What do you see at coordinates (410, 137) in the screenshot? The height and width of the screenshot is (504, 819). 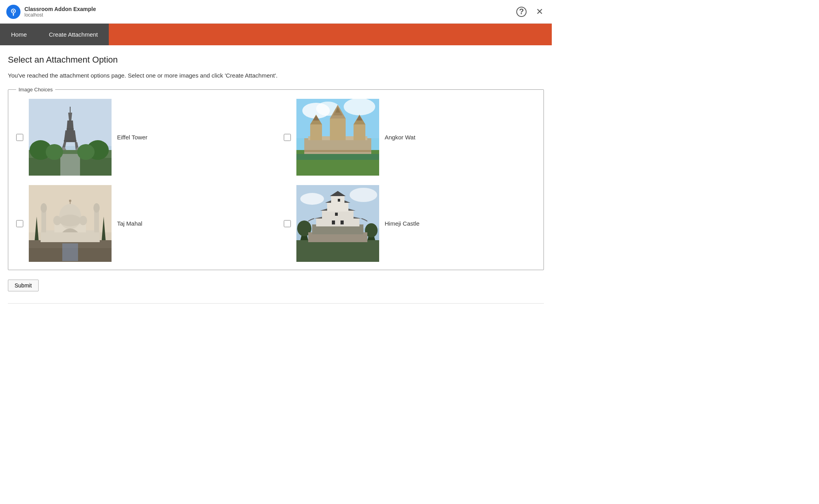 I see `image-item-angkor: Angkor Wat` at bounding box center [410, 137].